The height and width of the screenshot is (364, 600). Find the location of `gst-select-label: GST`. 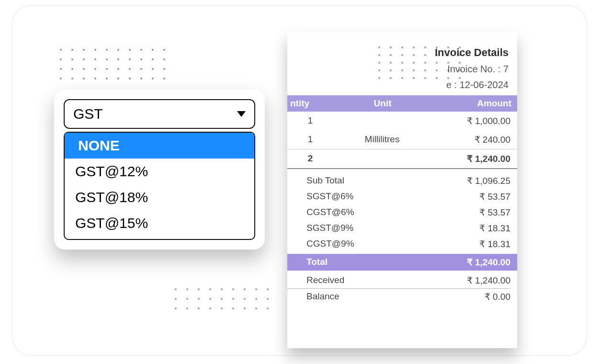

gst-select-label: GST is located at coordinates (88, 114).